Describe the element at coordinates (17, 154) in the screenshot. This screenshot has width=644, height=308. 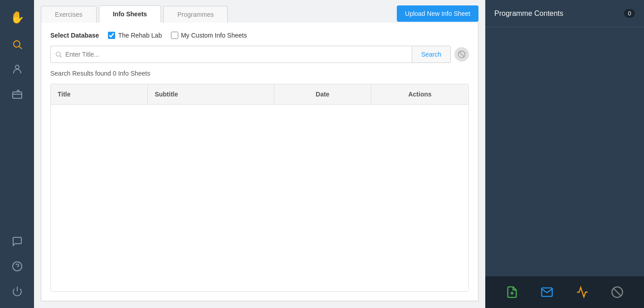
I see `sidebar: ✋` at that location.